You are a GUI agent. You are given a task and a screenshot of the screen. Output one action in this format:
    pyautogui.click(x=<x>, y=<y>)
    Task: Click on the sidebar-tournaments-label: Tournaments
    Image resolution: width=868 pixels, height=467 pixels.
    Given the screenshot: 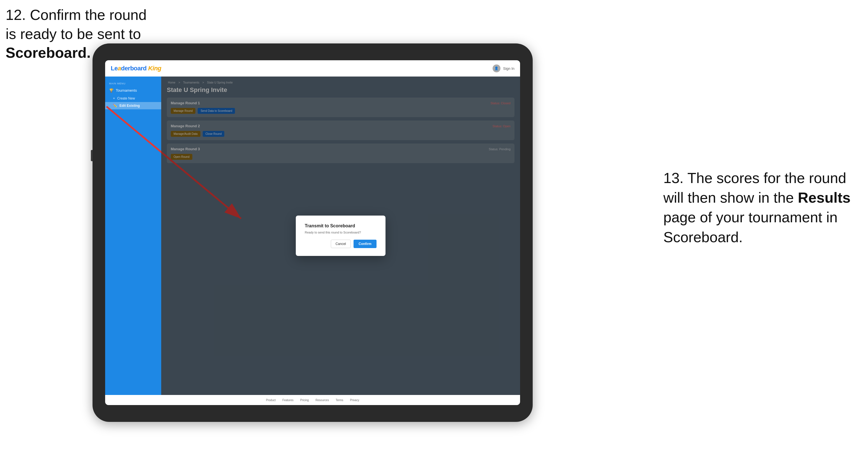 What is the action you would take?
    pyautogui.click(x=126, y=90)
    